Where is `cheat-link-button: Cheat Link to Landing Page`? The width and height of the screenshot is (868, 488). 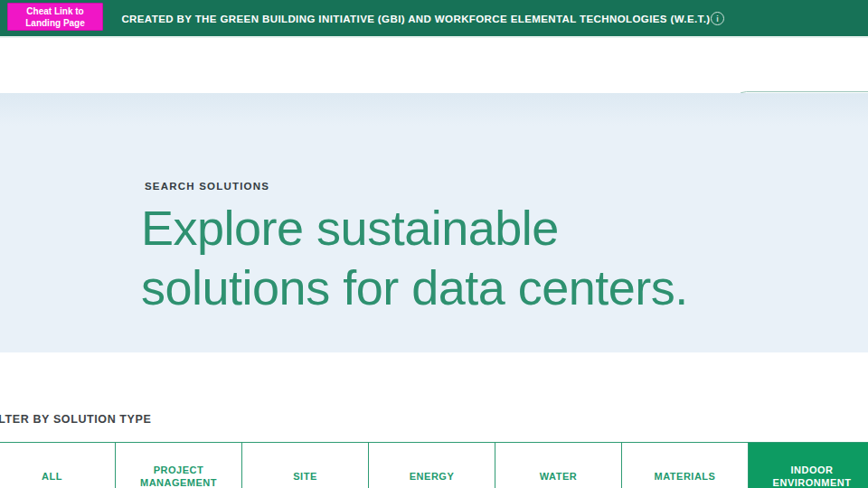
cheat-link-button: Cheat Link to Landing Page is located at coordinates (55, 16).